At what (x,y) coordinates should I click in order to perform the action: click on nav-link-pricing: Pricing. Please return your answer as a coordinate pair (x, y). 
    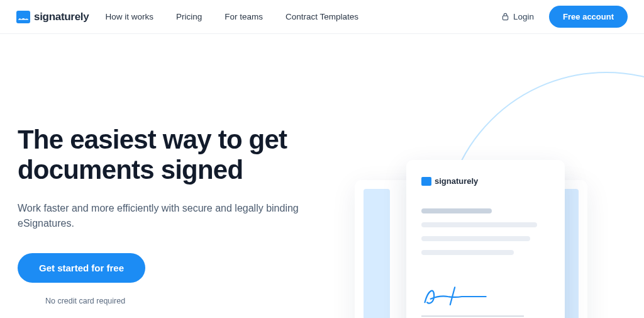
    Looking at the image, I should click on (189, 16).